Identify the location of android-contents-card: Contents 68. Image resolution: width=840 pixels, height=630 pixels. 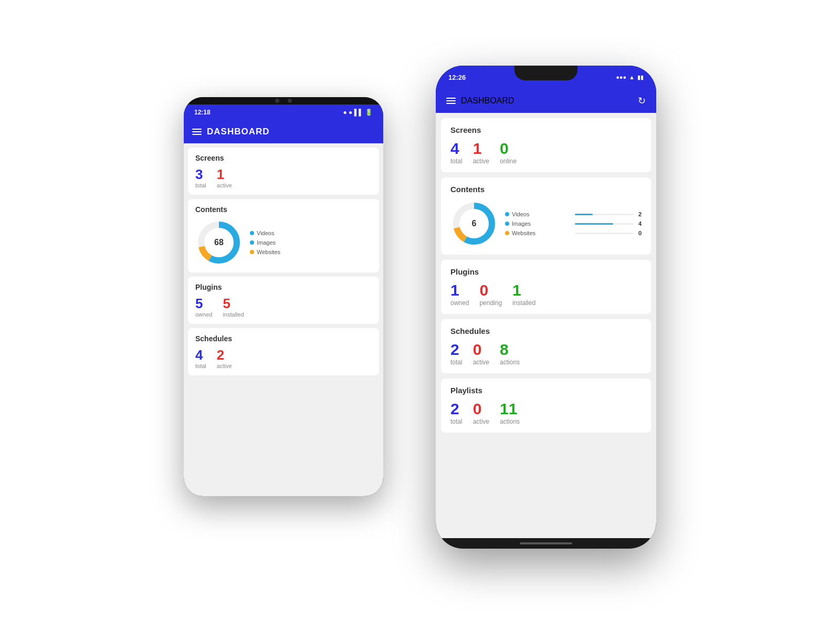
(284, 236).